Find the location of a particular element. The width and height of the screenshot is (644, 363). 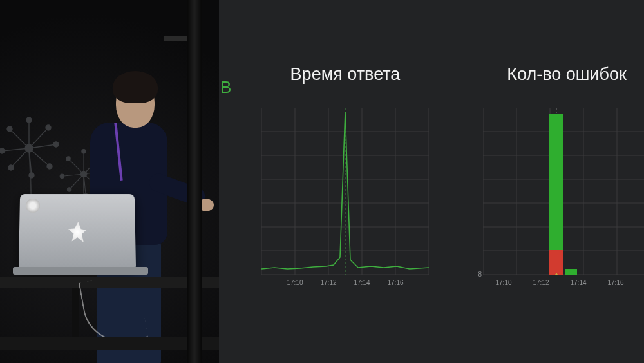

error-bar-2-green is located at coordinates (571, 272).